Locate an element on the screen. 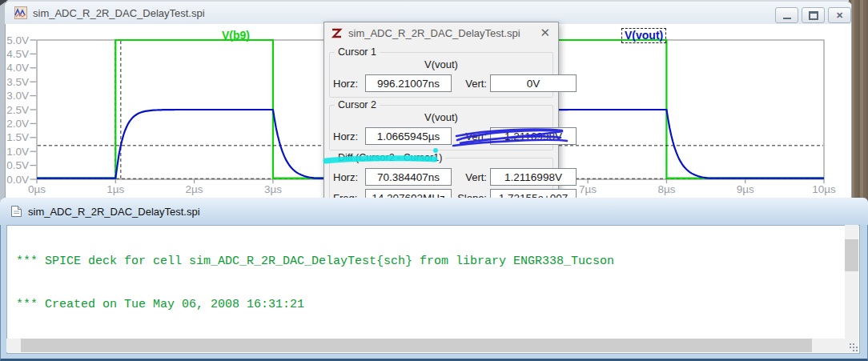 Image resolution: width=868 pixels, height=361 pixels. editor-window-title: sim_ADC_R_2R_DAC_DelayTest.spi is located at coordinates (114, 211).